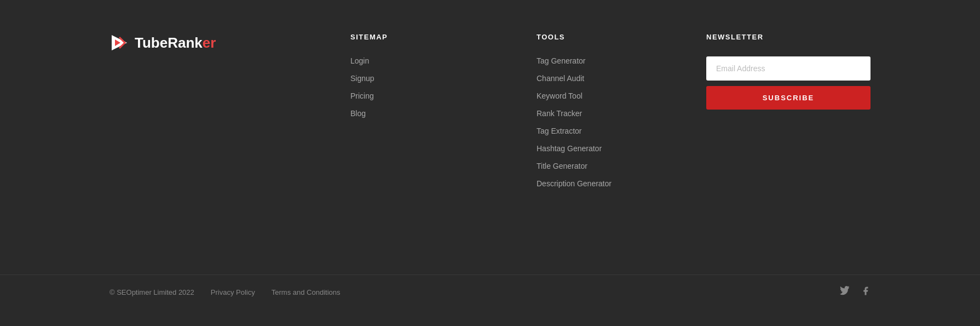 The height and width of the screenshot is (326, 980). Describe the element at coordinates (119, 43) in the screenshot. I see `tuberanker-logo-icon` at that location.